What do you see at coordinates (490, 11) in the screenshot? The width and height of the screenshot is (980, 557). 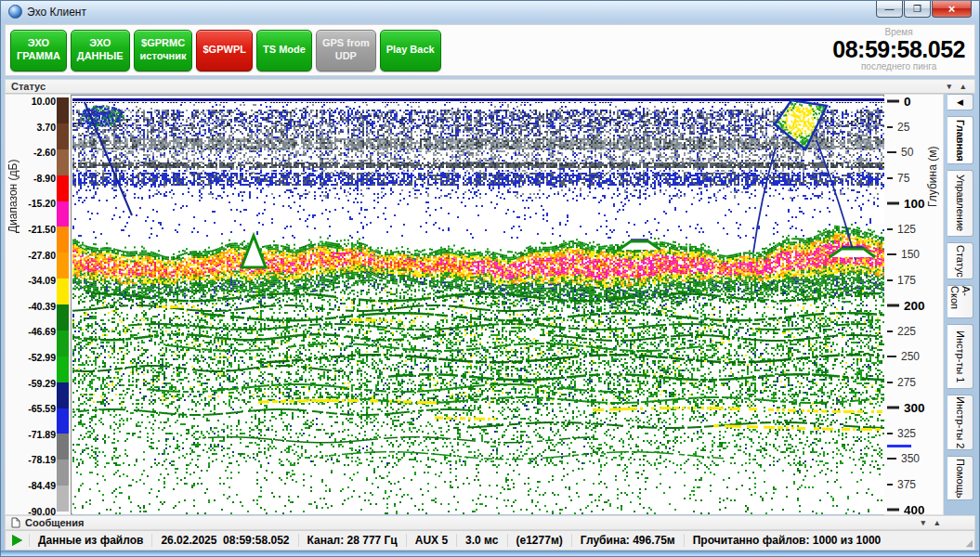 I see `titlebar: Эхо Клиент — ❐ ×` at bounding box center [490, 11].